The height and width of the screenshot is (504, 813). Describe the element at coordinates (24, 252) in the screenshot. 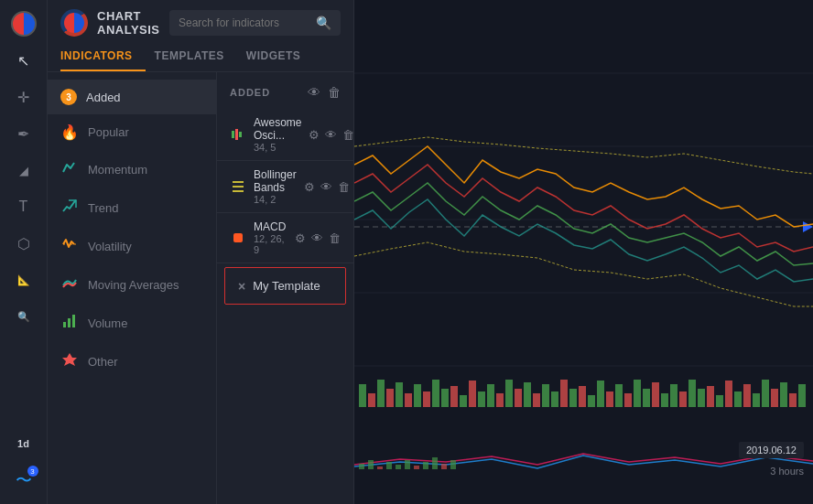

I see `left-toolbar: ↖ ✛ ✒ ◢ T ⬡ 📐 🔍 1d 〜 3` at that location.